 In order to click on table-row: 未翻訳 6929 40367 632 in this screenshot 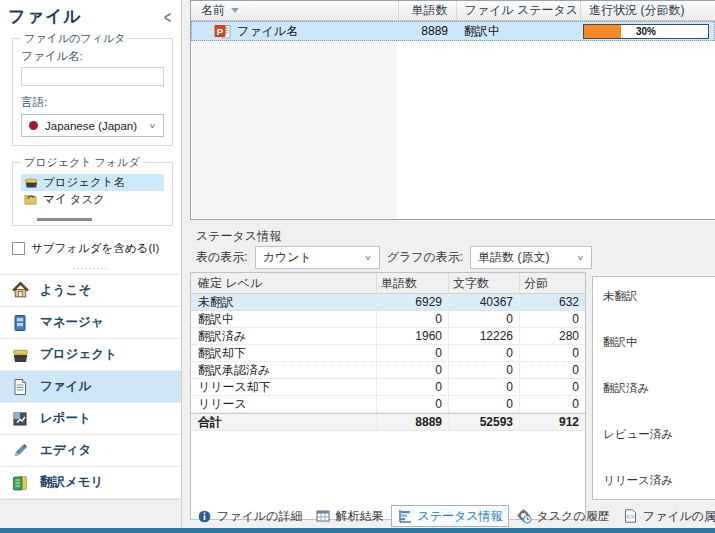, I will do `click(388, 302)`.